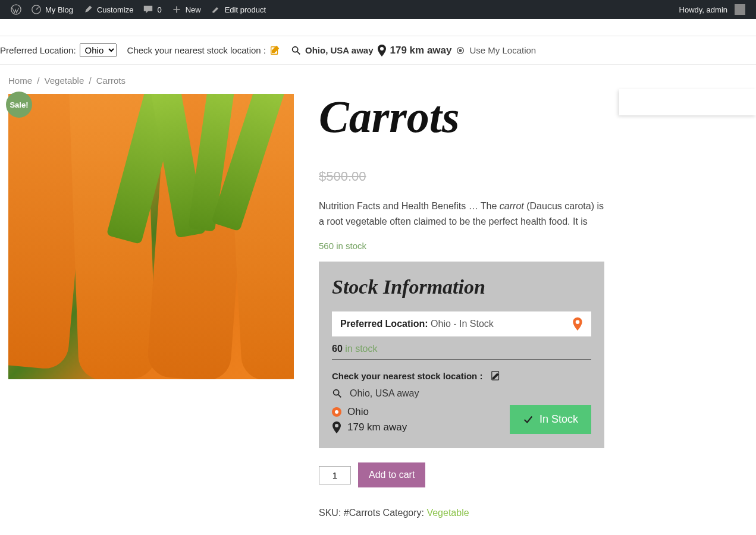 The height and width of the screenshot is (535, 756). What do you see at coordinates (378, 10) in the screenshot?
I see `wp-admin-bar: My Blog Customize 0 New Edit product` at bounding box center [378, 10].